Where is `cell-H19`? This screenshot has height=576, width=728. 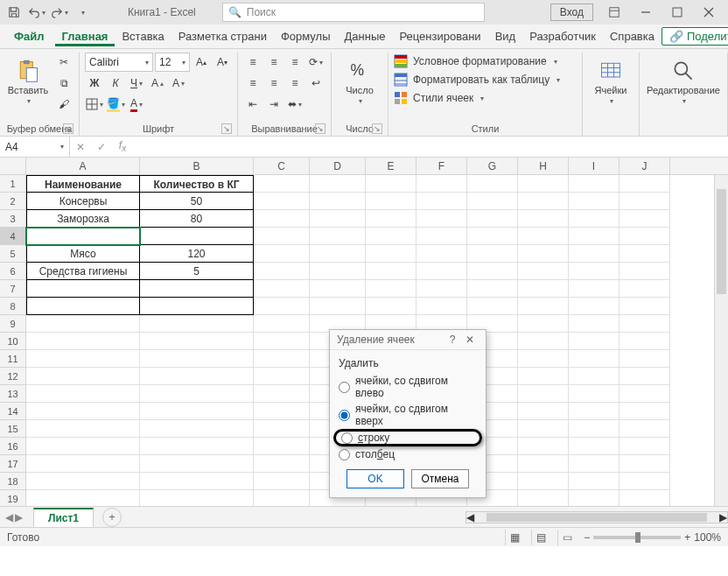 cell-H19 is located at coordinates (543, 498).